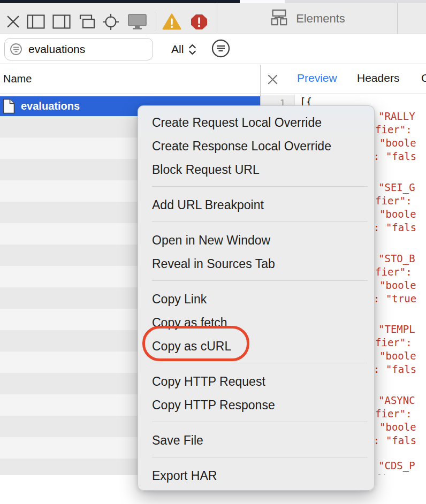 The width and height of the screenshot is (426, 504). I want to click on display-icon, so click(137, 22).